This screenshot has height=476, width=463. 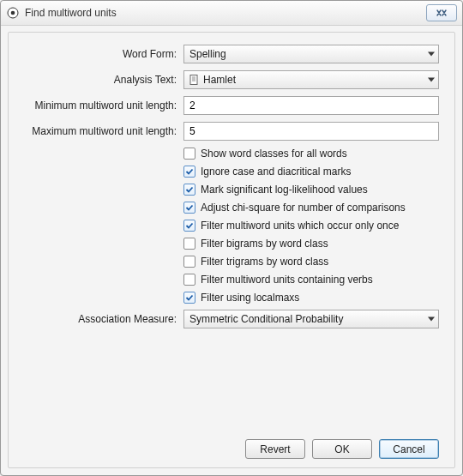 What do you see at coordinates (104, 319) in the screenshot?
I see `association-measure-label: Association Measure:` at bounding box center [104, 319].